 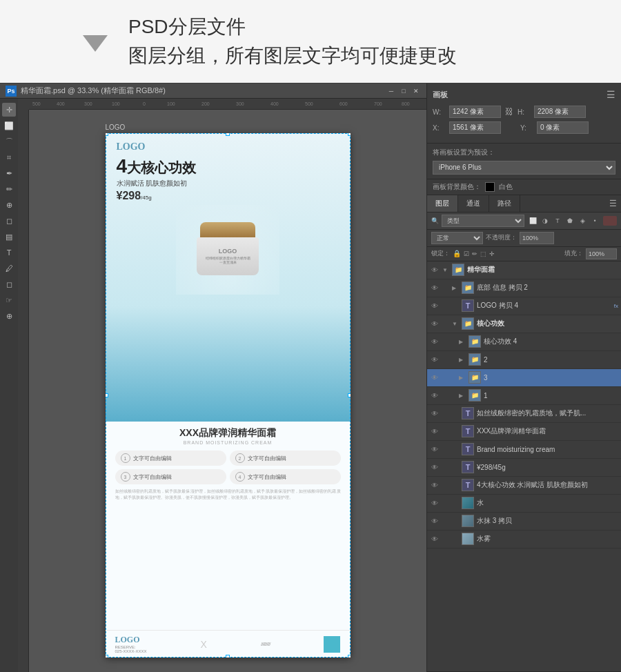 What do you see at coordinates (524, 432) in the screenshot?
I see `layer-item: 👁 T XXX品牌弹润精华面霜` at bounding box center [524, 432].